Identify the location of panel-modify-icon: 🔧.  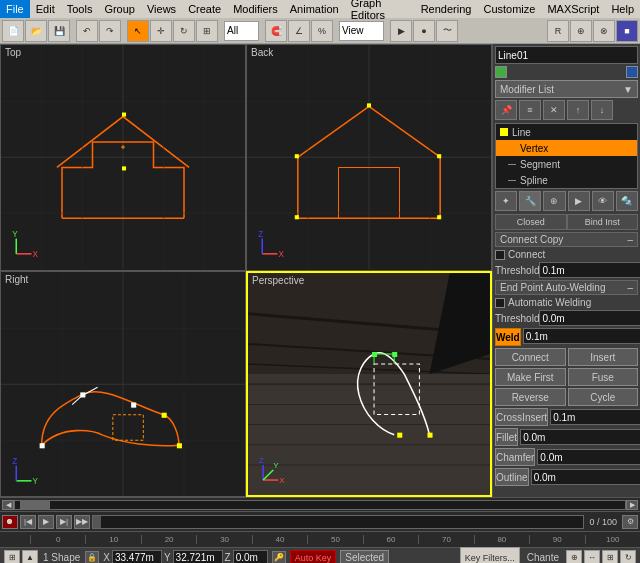
(530, 201).